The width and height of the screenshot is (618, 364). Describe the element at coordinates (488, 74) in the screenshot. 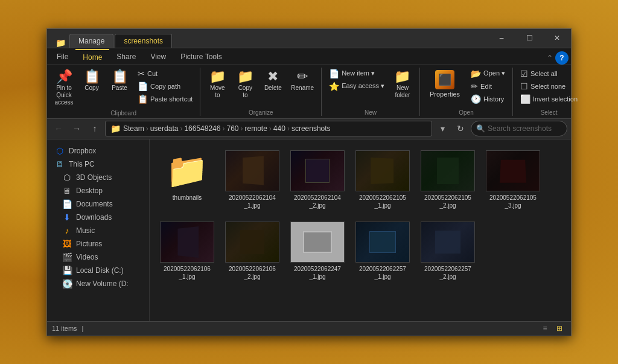

I see `open-button: 📂 Open ▾` at that location.